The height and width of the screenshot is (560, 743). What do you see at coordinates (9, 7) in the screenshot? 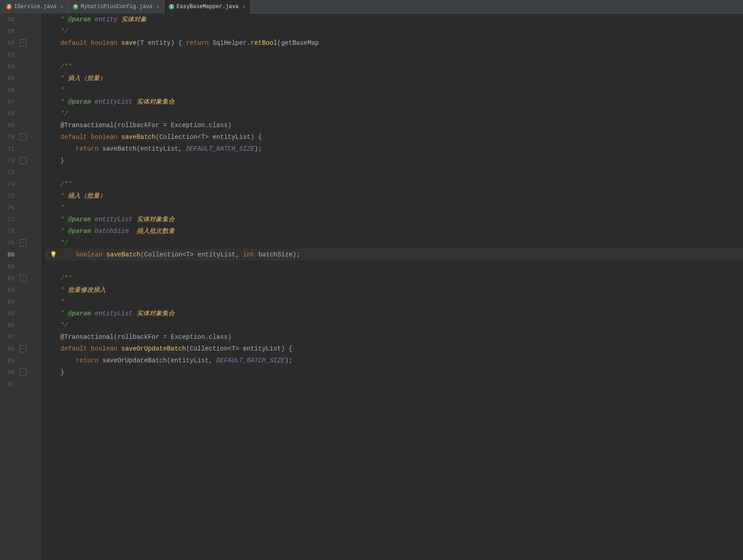
I see `tab-icon-iservice: I` at bounding box center [9, 7].